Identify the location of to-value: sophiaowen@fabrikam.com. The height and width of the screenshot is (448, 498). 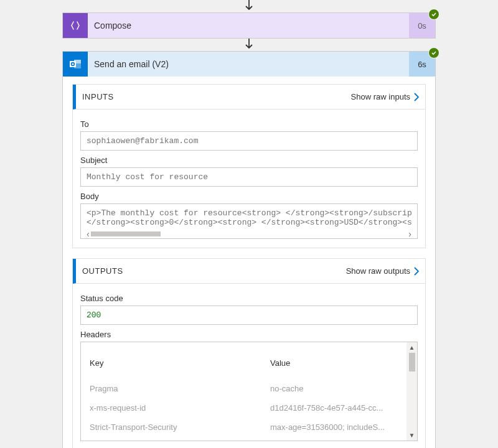
(249, 141).